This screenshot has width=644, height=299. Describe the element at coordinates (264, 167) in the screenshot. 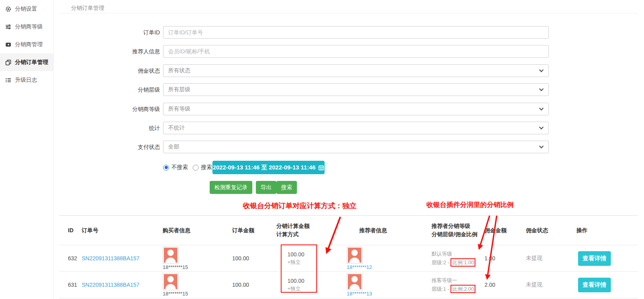

I see `date-range-text: 2022-09-13 11:46 至 2022-09-13 11:46` at that location.